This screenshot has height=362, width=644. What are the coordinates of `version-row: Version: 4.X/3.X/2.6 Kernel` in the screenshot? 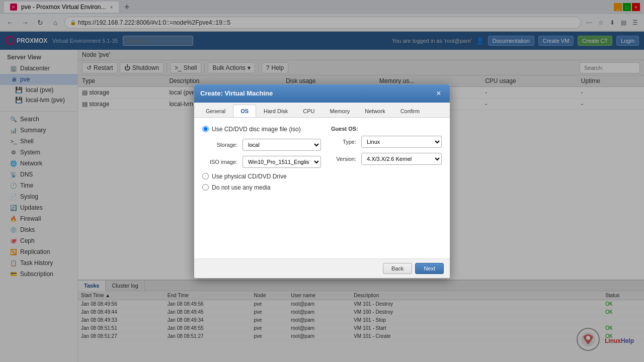 It's located at (386, 159).